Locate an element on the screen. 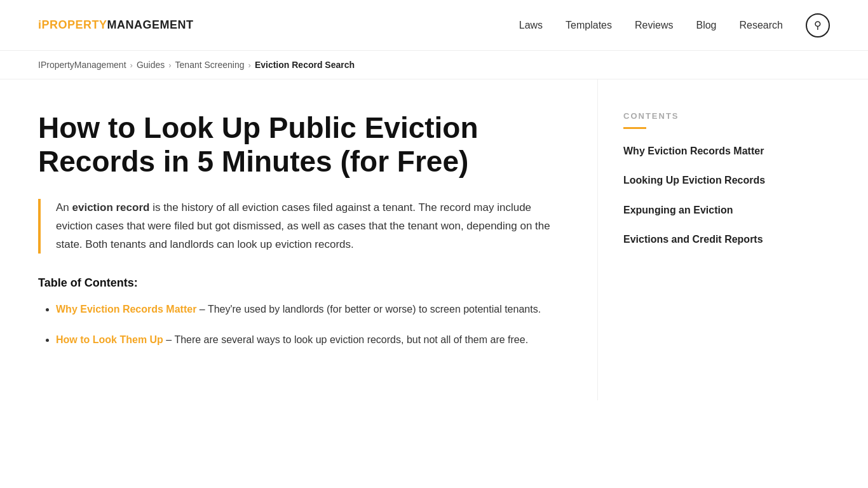  breadcrumb-sep-3: › is located at coordinates (250, 65).